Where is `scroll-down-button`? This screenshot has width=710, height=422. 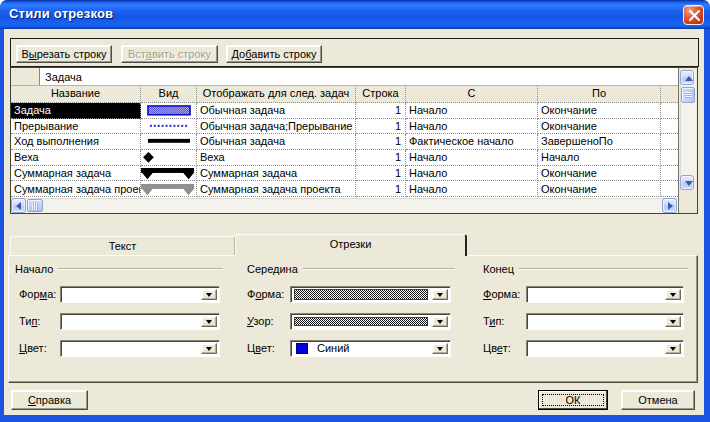 scroll-down-button is located at coordinates (687, 182).